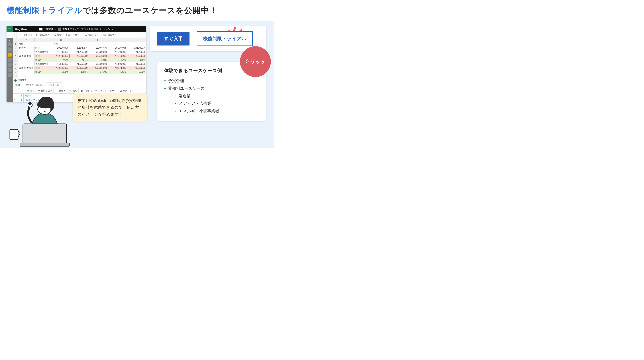 The width and height of the screenshot is (644, 360). Describe the element at coordinates (61, 40) in the screenshot. I see `colhdr-c: C` at that location.